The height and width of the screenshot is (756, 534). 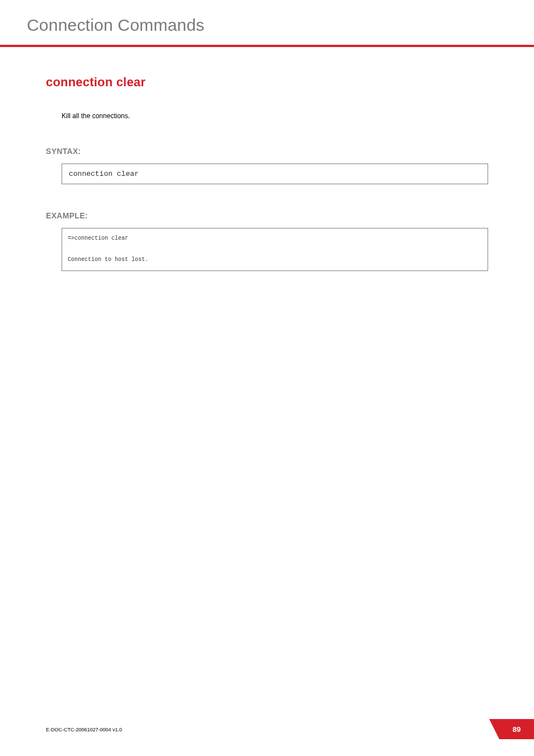 I want to click on example-label: EXAMPLE:, so click(x=267, y=216).